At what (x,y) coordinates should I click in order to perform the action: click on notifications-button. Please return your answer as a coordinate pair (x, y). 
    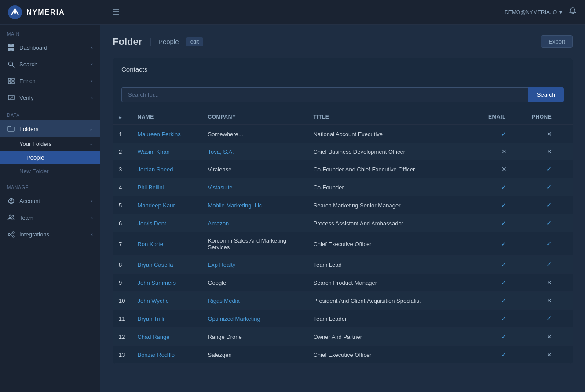
    Looking at the image, I should click on (573, 12).